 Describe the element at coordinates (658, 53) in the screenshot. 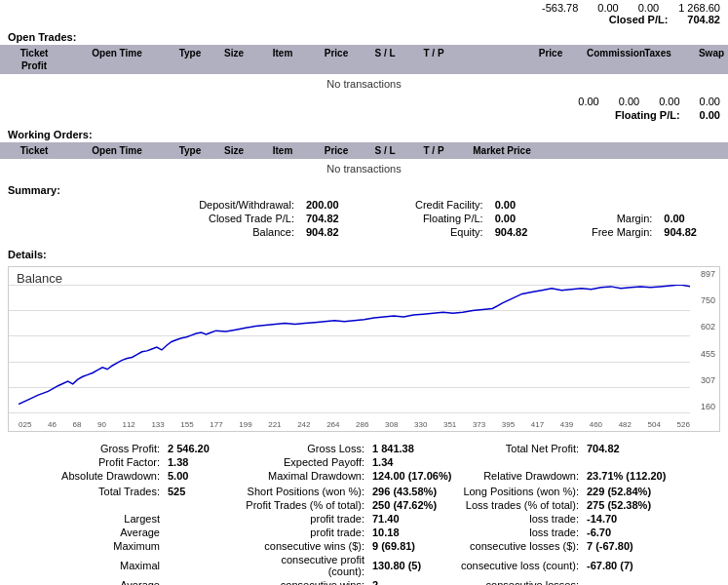

I see `col-taxes: Taxes` at that location.